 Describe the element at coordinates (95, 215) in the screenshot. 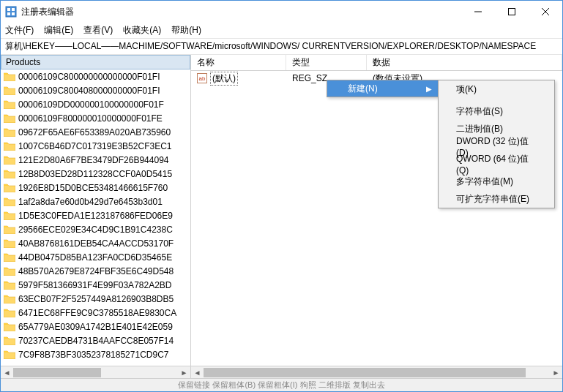

I see `tree-item: 1D5E3C0FEDA1E123187686FED06E9` at that location.